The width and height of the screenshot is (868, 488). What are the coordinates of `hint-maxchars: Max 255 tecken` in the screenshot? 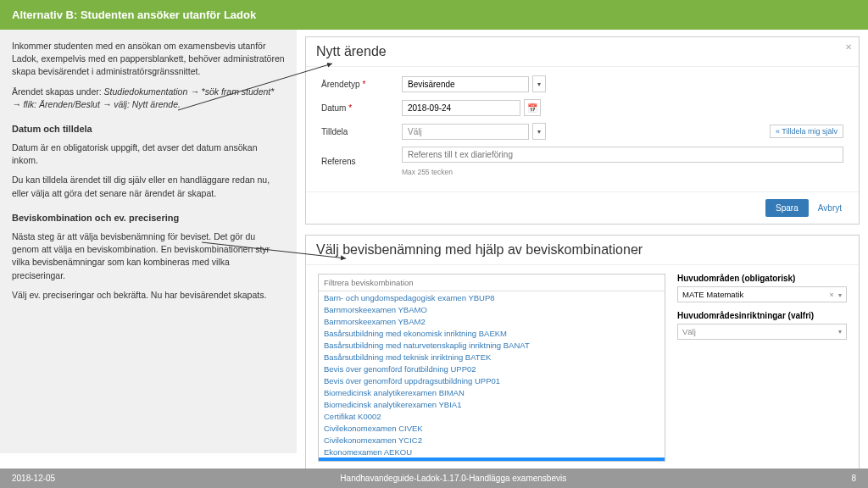 It's located at (622, 172).